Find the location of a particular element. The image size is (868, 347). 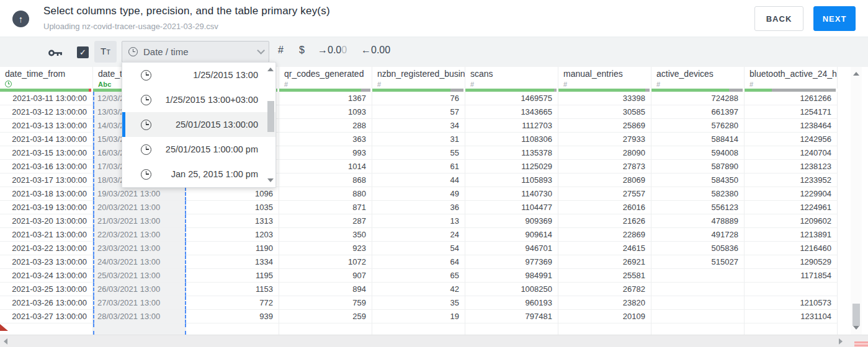

table-cell: 1367 is located at coordinates (326, 99).